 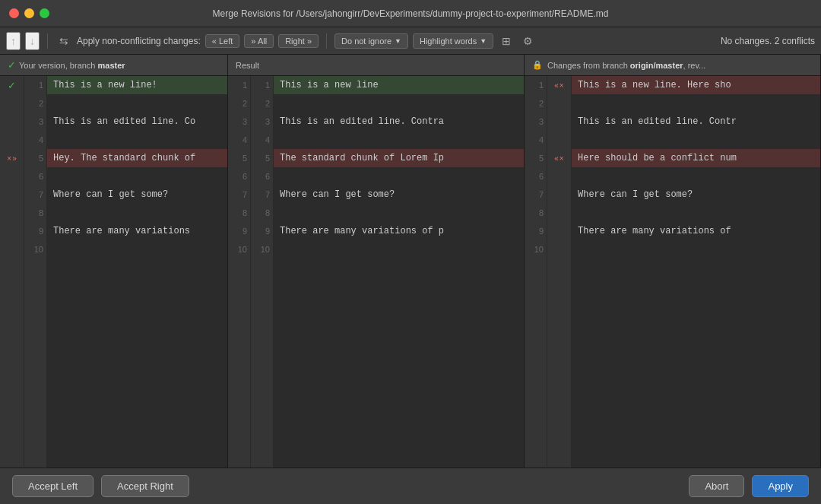 I want to click on right-linenum-3: 3, so click(x=535, y=122).